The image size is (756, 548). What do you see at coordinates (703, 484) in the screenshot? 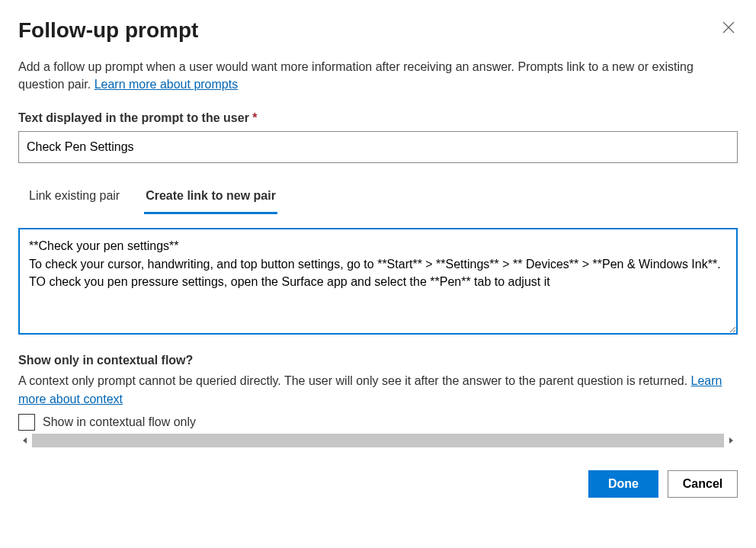
I see `cancel-button: Cancel` at bounding box center [703, 484].